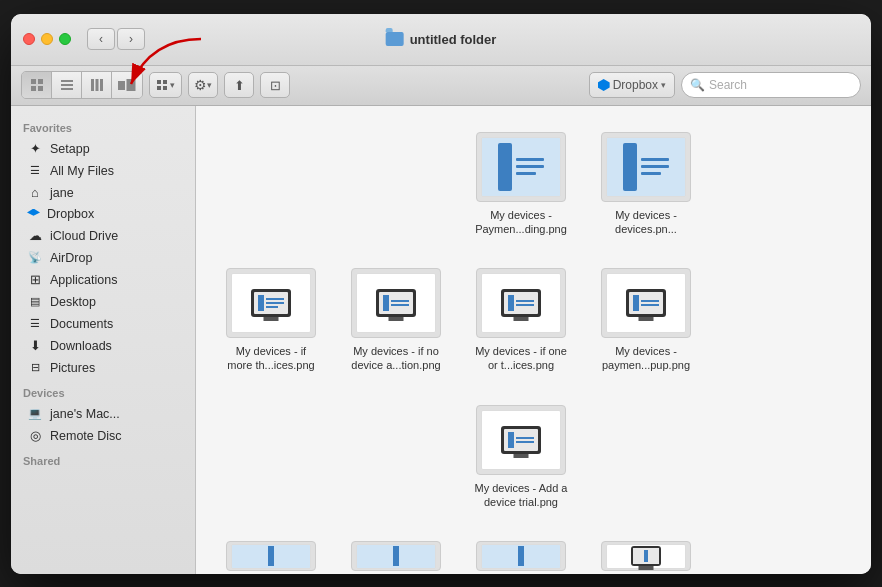 The height and width of the screenshot is (587, 882). I want to click on sidebar-item-janes-mac: 💻 jane's Mac..., so click(103, 414).